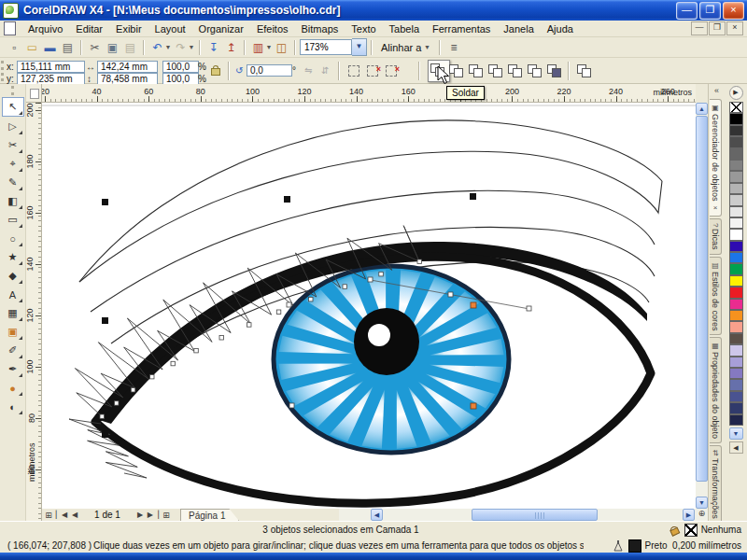  I want to click on close-button: ×, so click(734, 11).